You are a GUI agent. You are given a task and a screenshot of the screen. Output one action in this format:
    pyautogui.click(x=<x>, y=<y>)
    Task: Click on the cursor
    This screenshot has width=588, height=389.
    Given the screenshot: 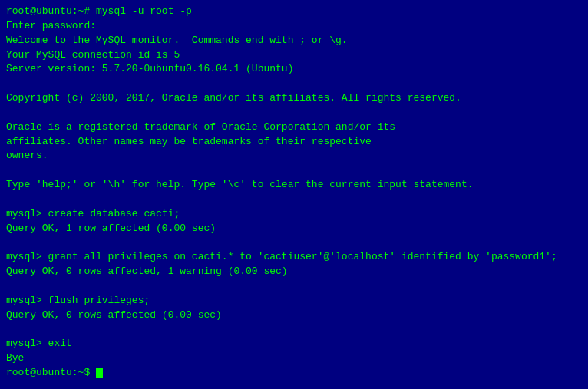 What is the action you would take?
    pyautogui.click(x=100, y=373)
    